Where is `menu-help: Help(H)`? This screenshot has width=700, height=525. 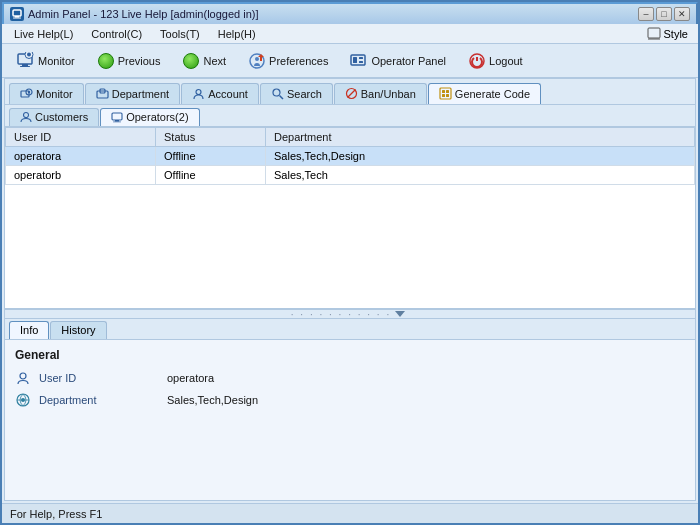
menu-help: Help(H) is located at coordinates (237, 34).